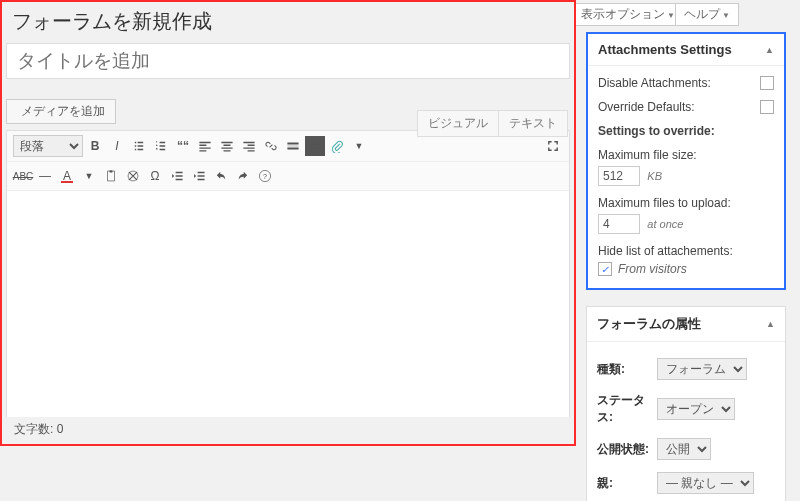 This screenshot has width=800, height=501. Describe the element at coordinates (205, 146) in the screenshot. I see `align-left-icon` at that location.